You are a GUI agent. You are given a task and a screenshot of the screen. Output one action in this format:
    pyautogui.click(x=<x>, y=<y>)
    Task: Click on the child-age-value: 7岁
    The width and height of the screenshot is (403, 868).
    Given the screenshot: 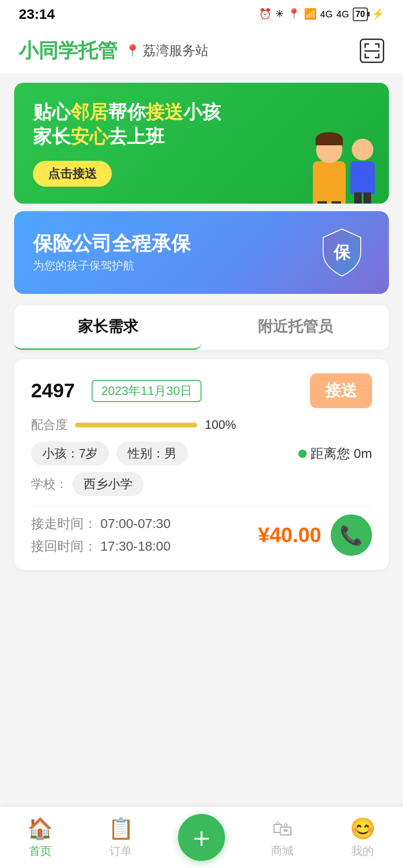 What is the action you would take?
    pyautogui.click(x=88, y=453)
    